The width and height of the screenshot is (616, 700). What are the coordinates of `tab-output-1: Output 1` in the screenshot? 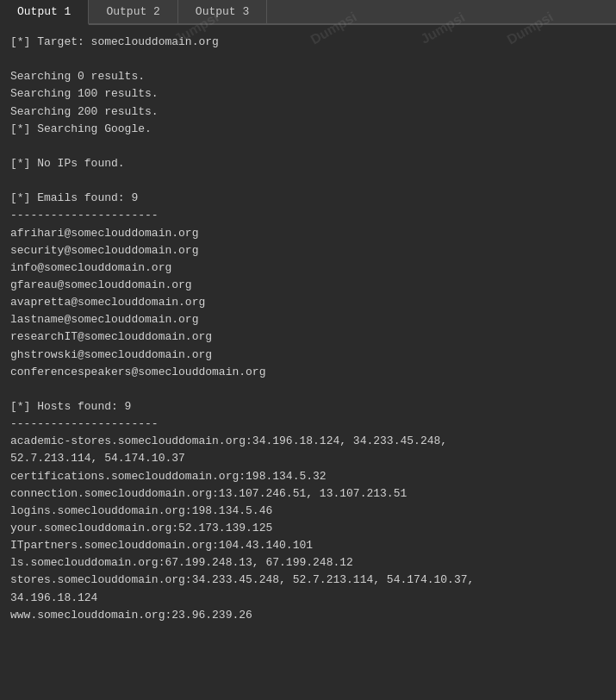 It's located at (45, 12).